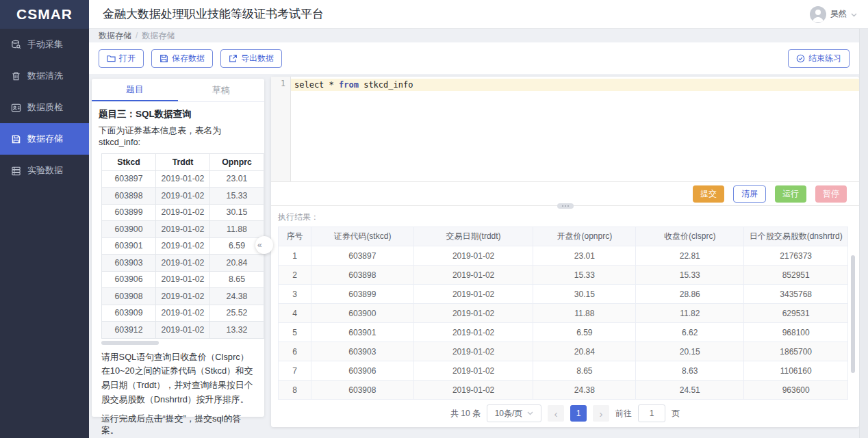  What do you see at coordinates (183, 279) in the screenshot?
I see `table-row: 6039062019-01-028.65` at bounding box center [183, 279].